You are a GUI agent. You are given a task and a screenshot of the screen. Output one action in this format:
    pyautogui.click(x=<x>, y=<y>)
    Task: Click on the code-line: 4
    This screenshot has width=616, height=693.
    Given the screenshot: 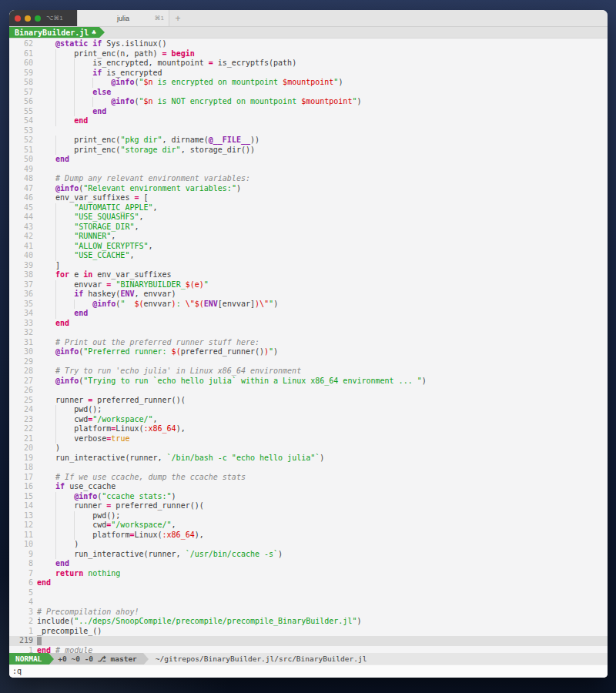 What is the action you would take?
    pyautogui.click(x=308, y=602)
    